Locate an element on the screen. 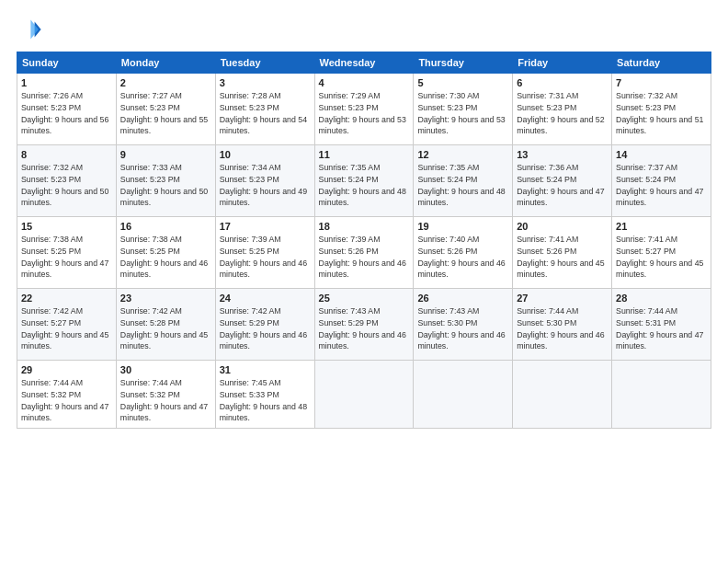  day-detail: Sunrise: 7:43 AM Sunset: 5:30 PM Dayligh… is located at coordinates (463, 329).